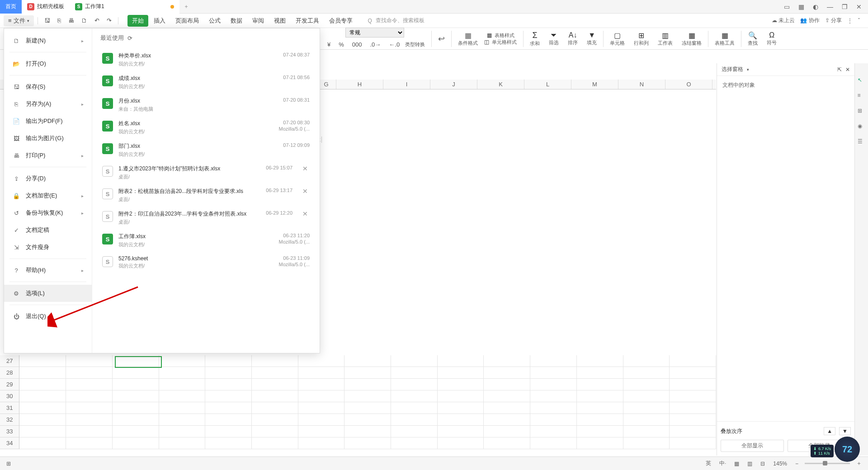 The image size is (868, 470). I want to click on table-tools-icon: ▦, so click(725, 35).